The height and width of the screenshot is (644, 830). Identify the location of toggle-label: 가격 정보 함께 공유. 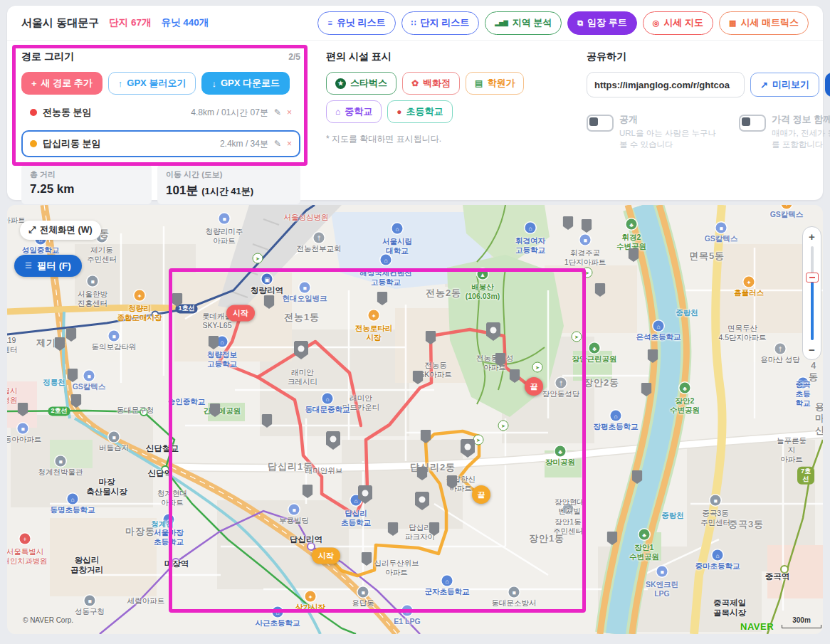
(801, 120).